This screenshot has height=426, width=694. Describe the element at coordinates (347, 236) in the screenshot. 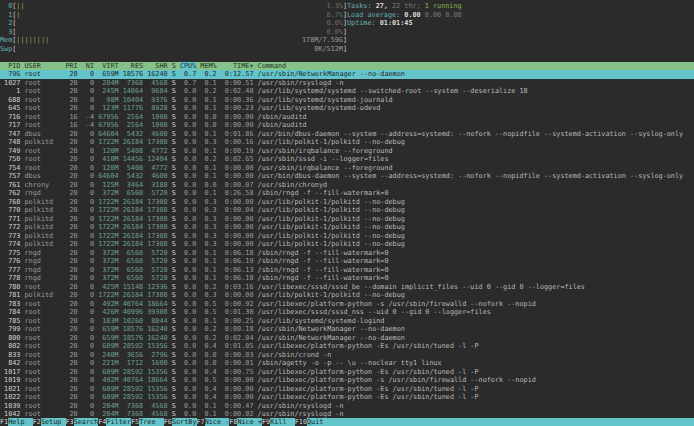

I see `process-row: 773 polkitd 20 0 1722M 26184 17308 S 0.0…` at that location.